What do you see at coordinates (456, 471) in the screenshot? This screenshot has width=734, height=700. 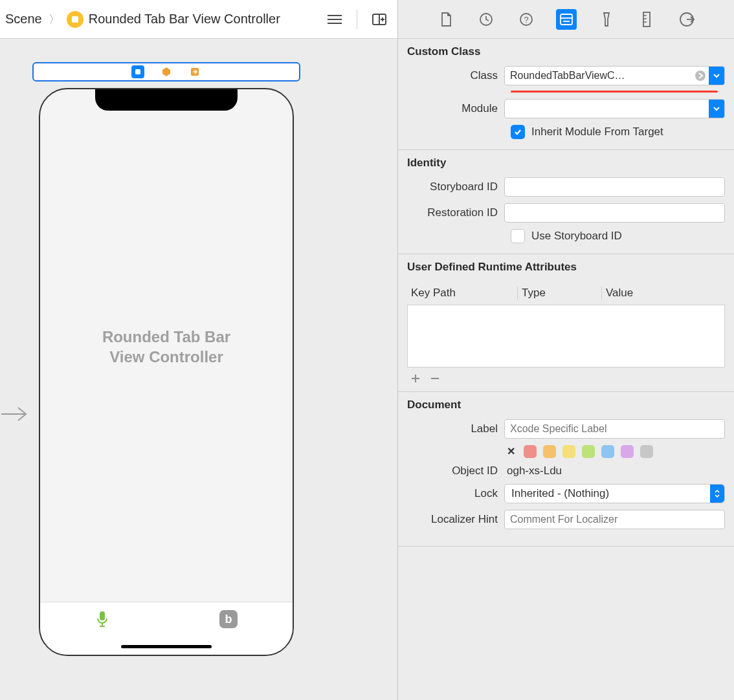 I see `object-id-label: Object ID` at bounding box center [456, 471].